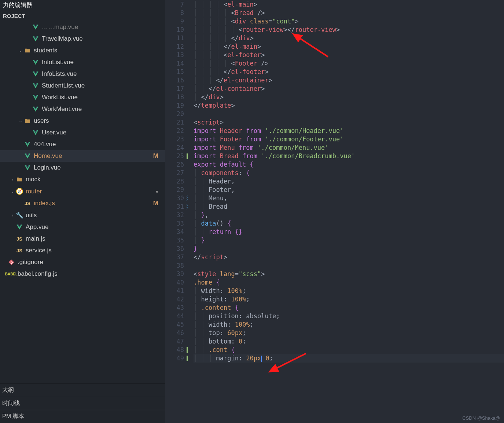  Describe the element at coordinates (82, 416) in the screenshot. I see `npm-scripts-panel: PM 脚本` at that location.